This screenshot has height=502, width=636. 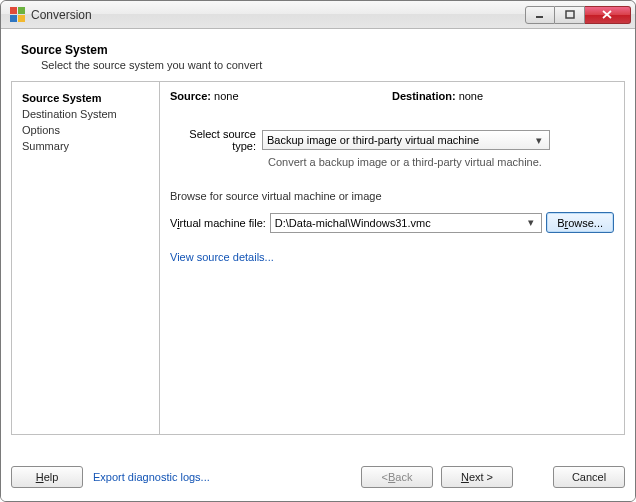 I want to click on cancel-button: Cancel, so click(x=589, y=477).